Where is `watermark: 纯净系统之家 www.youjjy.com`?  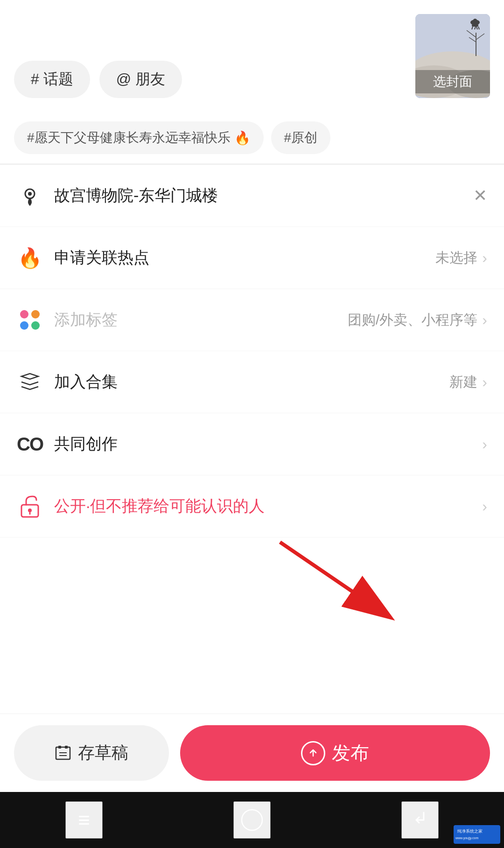
watermark: 纯净系统之家 www.youjjy.com is located at coordinates (477, 836).